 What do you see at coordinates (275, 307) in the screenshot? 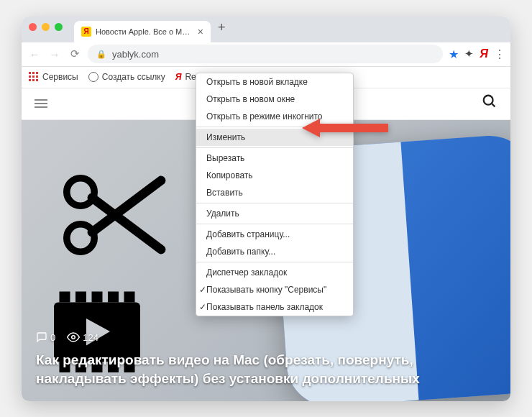
I see `ctx-show-bar: ✓Показывать панель закладок` at bounding box center [275, 307].